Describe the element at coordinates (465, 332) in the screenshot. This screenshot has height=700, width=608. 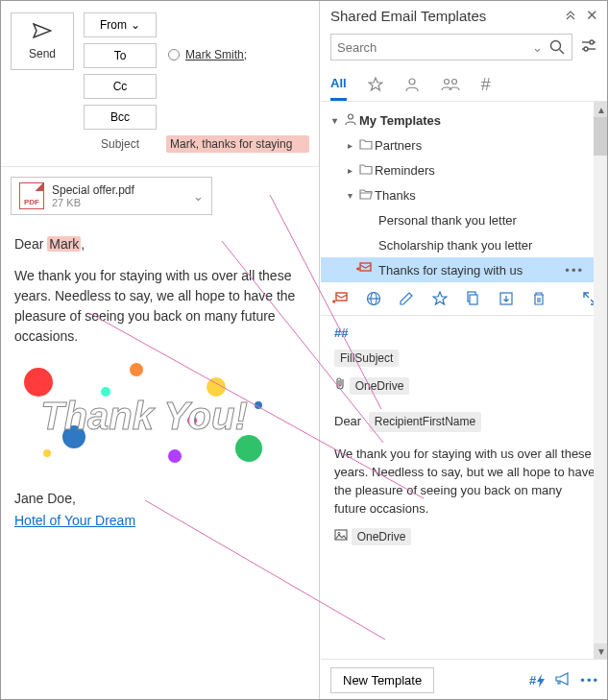
I see `preview-hash: ##` at that location.